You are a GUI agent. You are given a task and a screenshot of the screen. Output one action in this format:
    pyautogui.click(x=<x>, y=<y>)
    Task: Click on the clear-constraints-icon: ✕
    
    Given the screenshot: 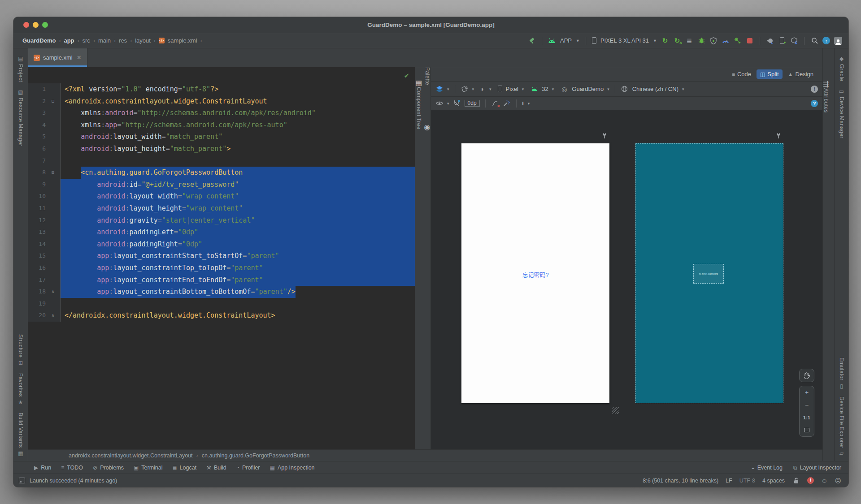 What is the action you would take?
    pyautogui.click(x=495, y=103)
    